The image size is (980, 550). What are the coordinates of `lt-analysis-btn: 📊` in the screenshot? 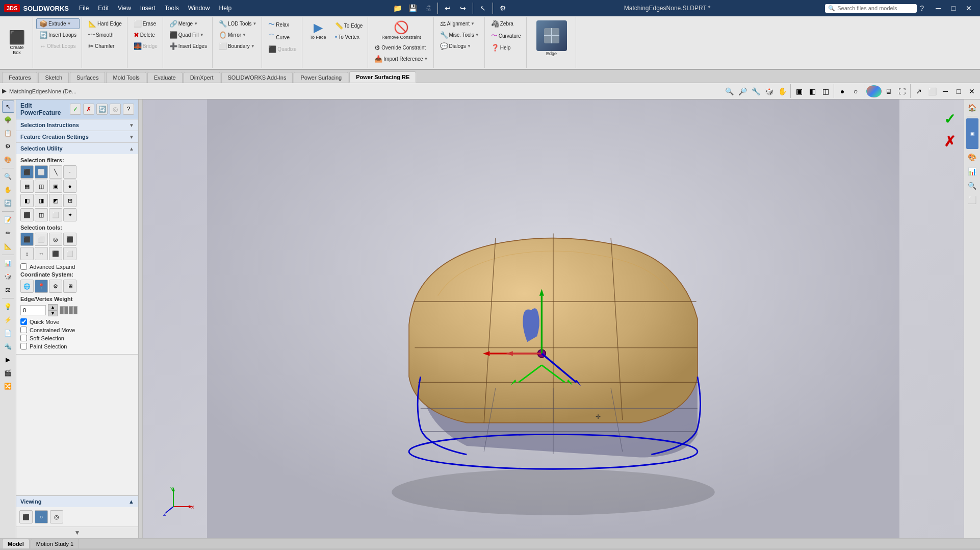 It's located at (8, 263).